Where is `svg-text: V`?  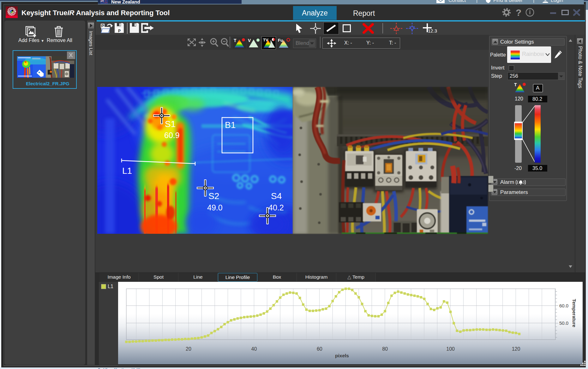
svg-text: V is located at coordinates (249, 40).